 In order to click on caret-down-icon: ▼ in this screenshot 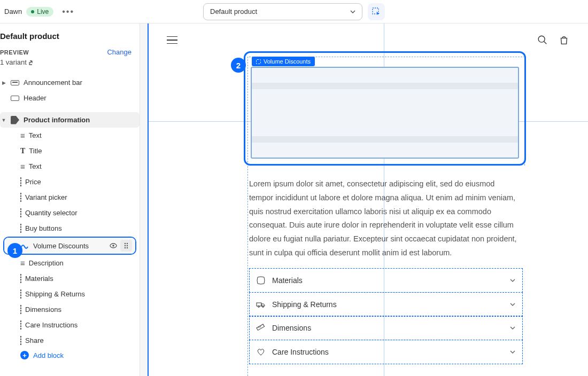, I will do `click(4, 120)`.